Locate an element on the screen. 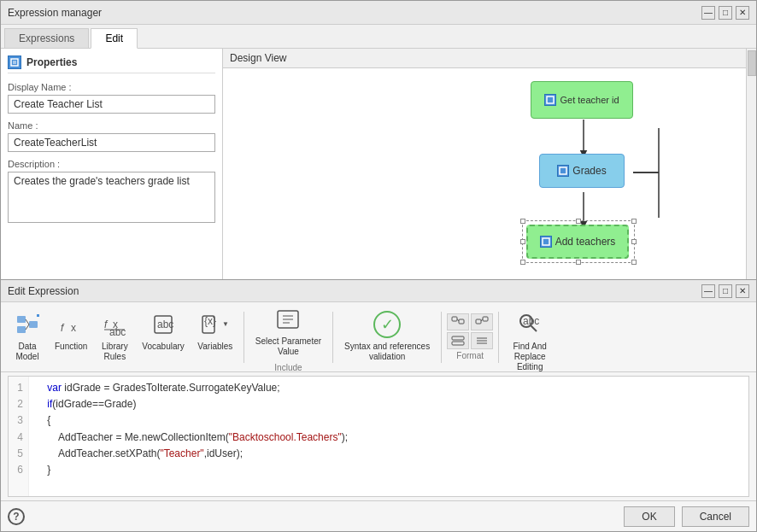 Image resolution: width=757 pixels, height=532 pixels. library-rules-button: f x abc LibraryRules is located at coordinates (114, 337).